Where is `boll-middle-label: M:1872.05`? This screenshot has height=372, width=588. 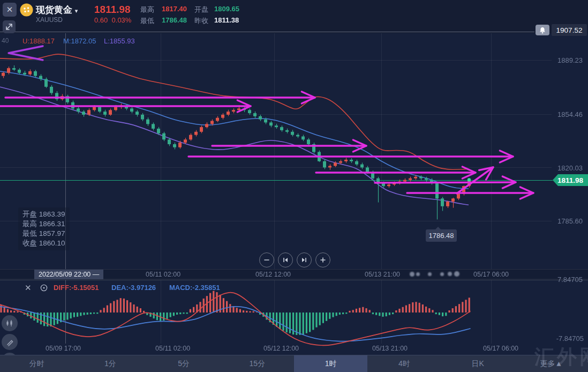 boll-middle-label: M:1872.05 is located at coordinates (79, 41).